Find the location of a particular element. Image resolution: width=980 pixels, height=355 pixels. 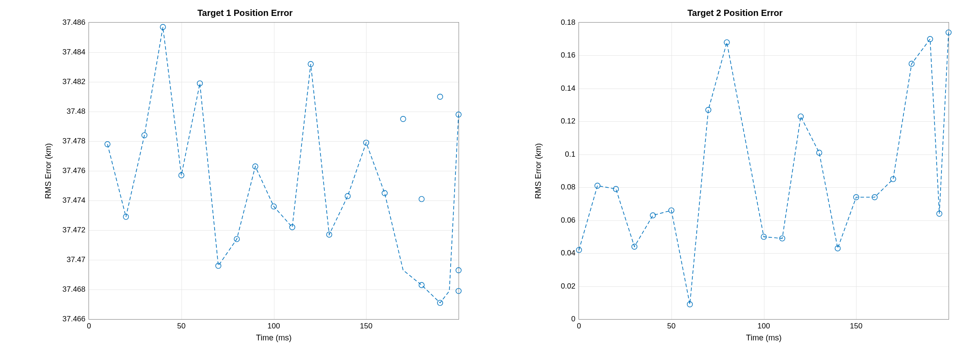

ytick-label: 0.12 is located at coordinates (568, 121).